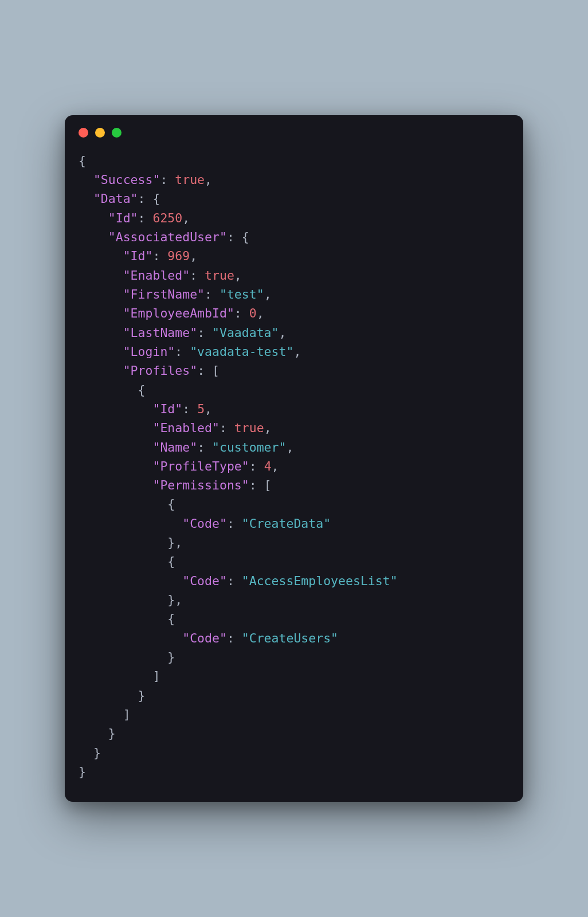 The width and height of the screenshot is (588, 917). I want to click on window-titlebar, so click(294, 130).